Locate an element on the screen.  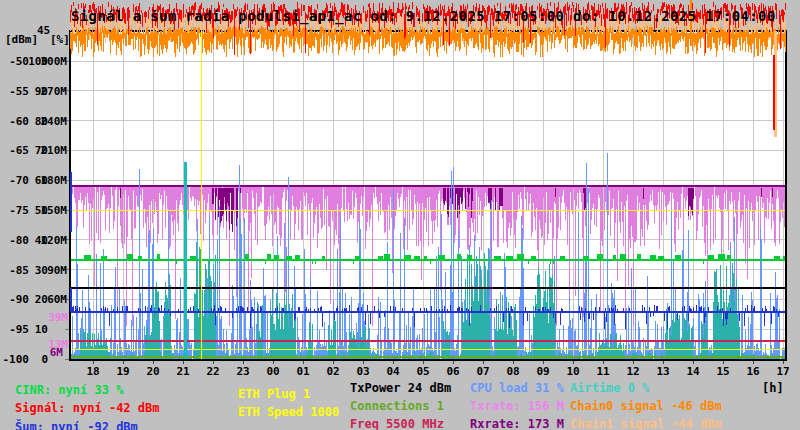
series-sum-line is located at coordinates (428, 312).